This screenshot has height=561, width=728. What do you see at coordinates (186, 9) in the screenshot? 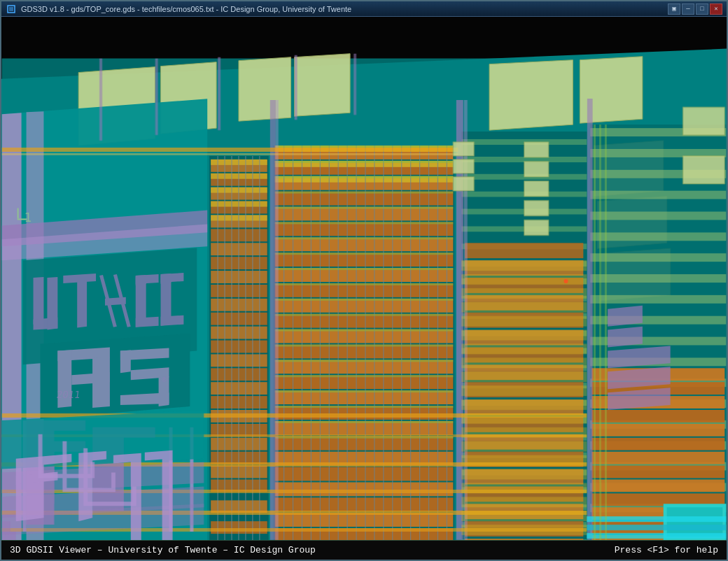
I see `window-title: GDS3D v1.8 - gds/TOP_core.gds - techfile…` at bounding box center [186, 9].